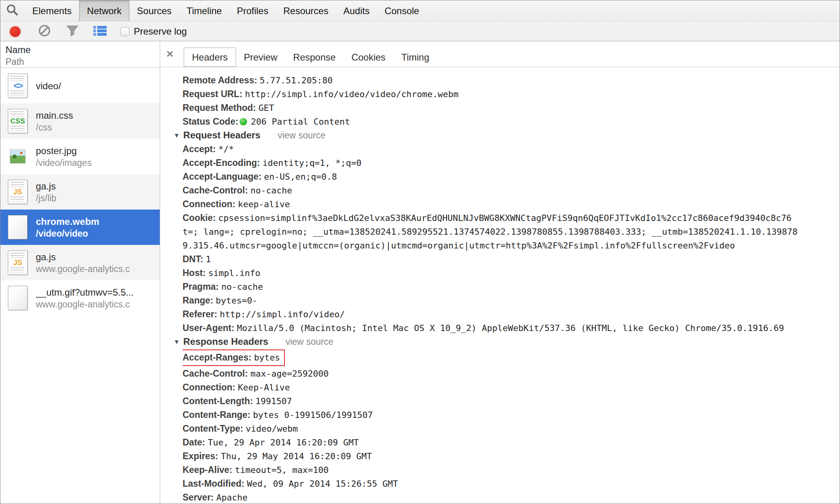  Describe the element at coordinates (511, 177) in the screenshot. I see `header-line-accept-language: Accept-Language: en-US,en;q=0.8` at that location.